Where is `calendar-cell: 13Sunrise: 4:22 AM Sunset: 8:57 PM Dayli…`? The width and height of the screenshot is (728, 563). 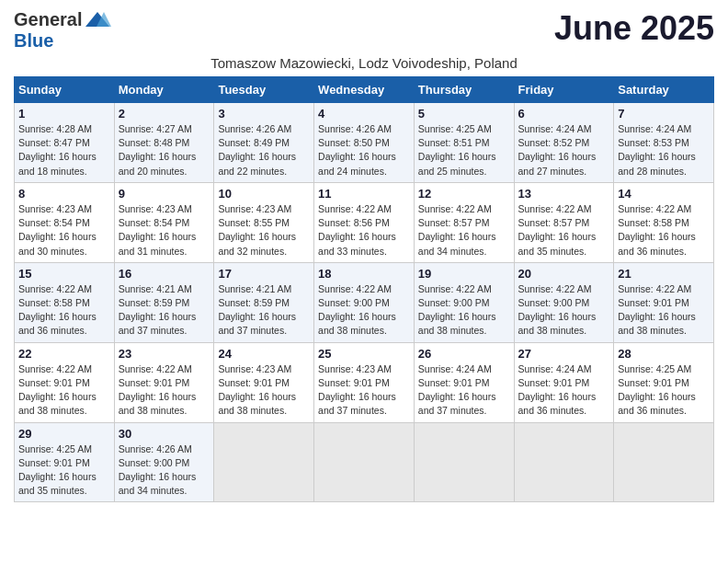
calendar-cell: 13Sunrise: 4:22 AM Sunset: 8:57 PM Dayli… is located at coordinates (564, 223).